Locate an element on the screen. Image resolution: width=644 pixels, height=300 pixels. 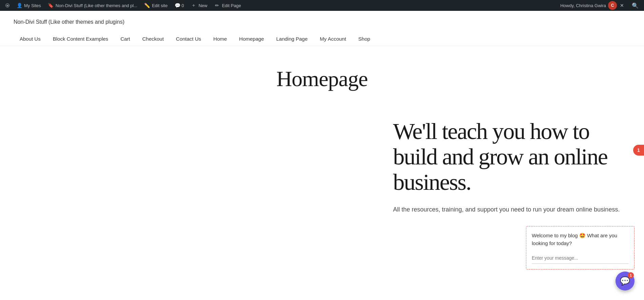
chat-popup: Welcome to my blog 🤩 What are you lookin… is located at coordinates (580, 248).